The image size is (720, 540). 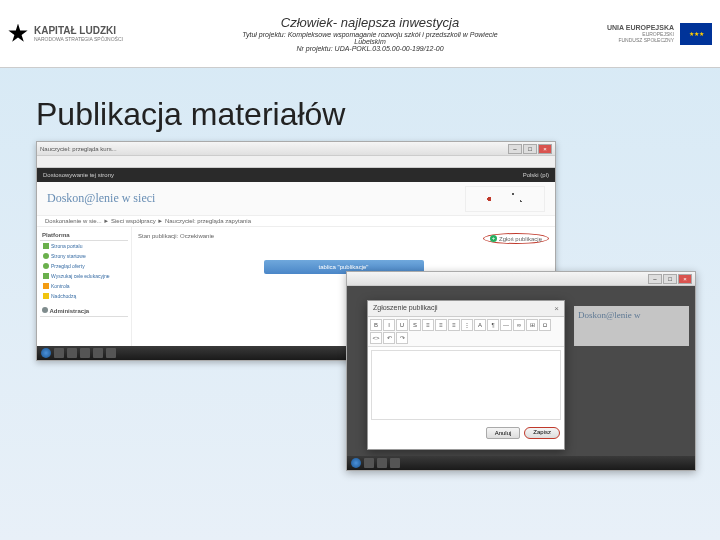 What do you see at coordinates (402, 338) in the screenshot?
I see `editor-redo-button: ↷` at bounding box center [402, 338].